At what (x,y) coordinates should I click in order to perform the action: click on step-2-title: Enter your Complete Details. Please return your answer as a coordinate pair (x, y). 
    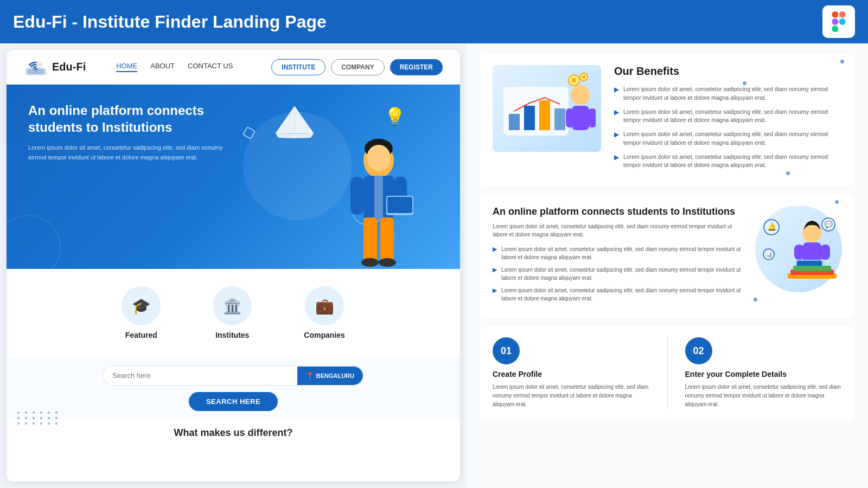
    Looking at the image, I should click on (764, 374).